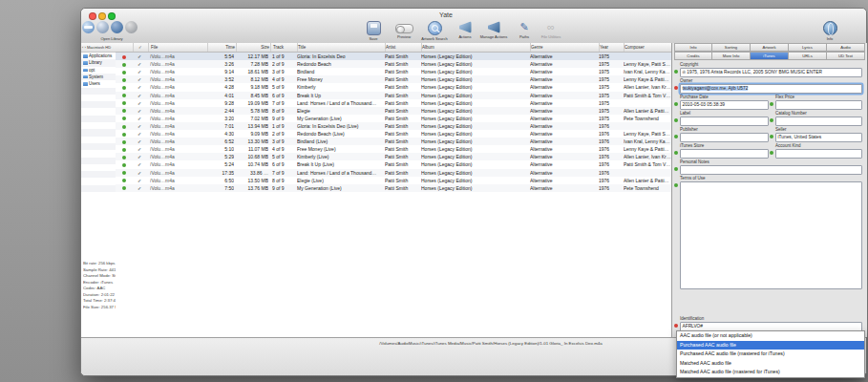 This screenshot has height=382, width=868. Describe the element at coordinates (393, 111) in the screenshot. I see `table-row: ✓/Volu…m4a2:445.78 MB8 of 9ElegiePatti S…` at that location.